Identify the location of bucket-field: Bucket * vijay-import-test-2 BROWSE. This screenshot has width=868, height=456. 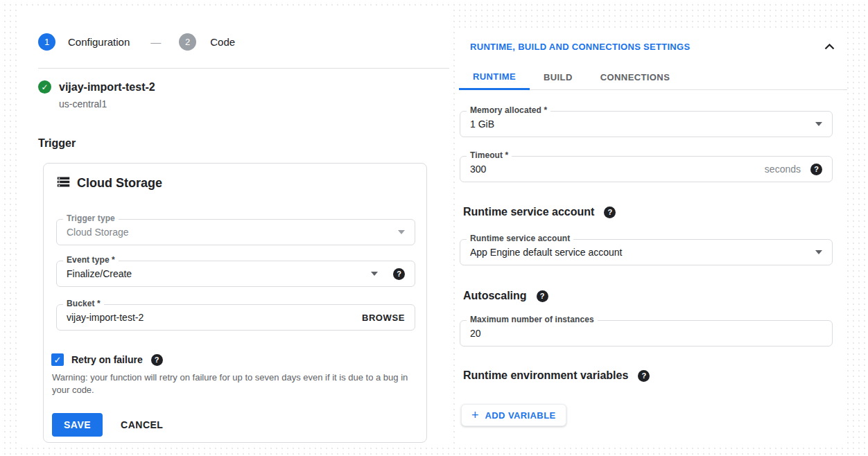
(236, 317).